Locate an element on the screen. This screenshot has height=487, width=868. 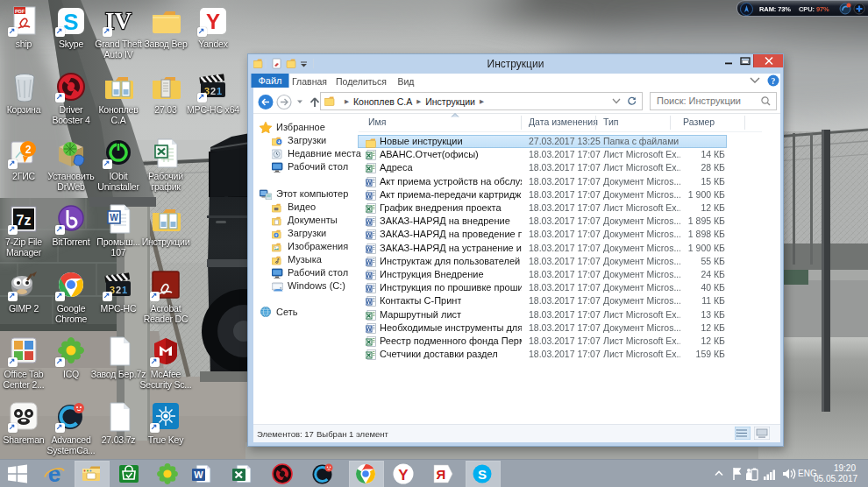
svg-text: Я is located at coordinates (442, 475).